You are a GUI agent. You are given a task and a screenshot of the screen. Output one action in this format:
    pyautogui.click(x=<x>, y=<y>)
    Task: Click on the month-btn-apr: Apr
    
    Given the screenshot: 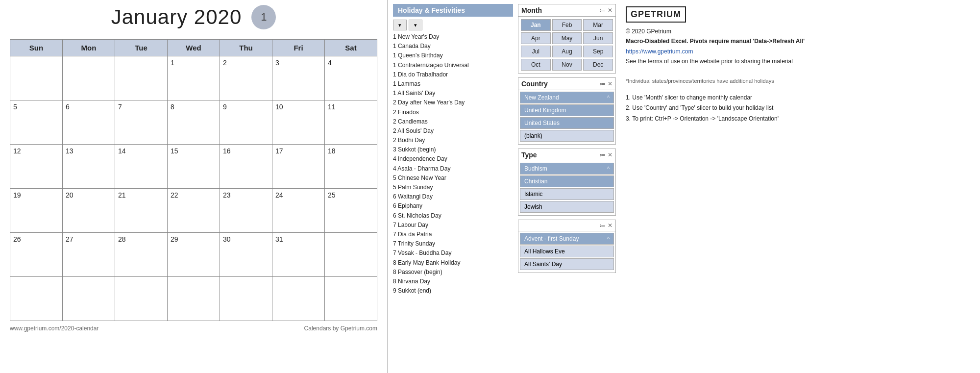 What is the action you would take?
    pyautogui.click(x=536, y=38)
    